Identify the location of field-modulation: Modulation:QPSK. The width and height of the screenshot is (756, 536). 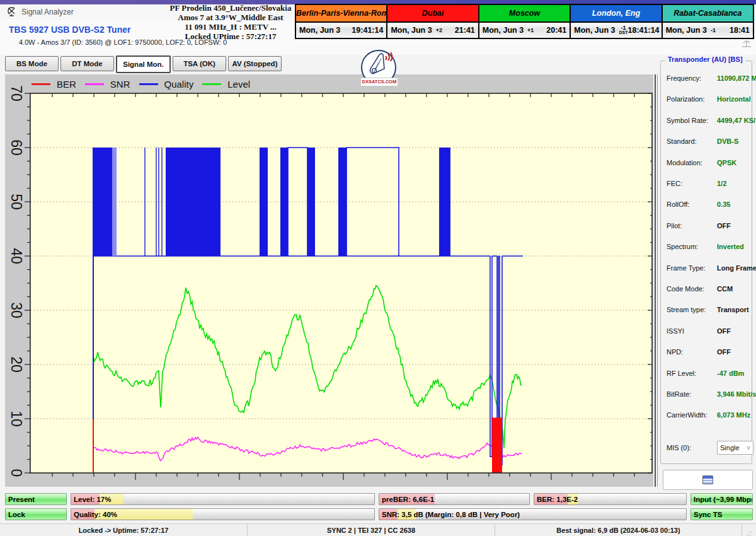
(707, 163).